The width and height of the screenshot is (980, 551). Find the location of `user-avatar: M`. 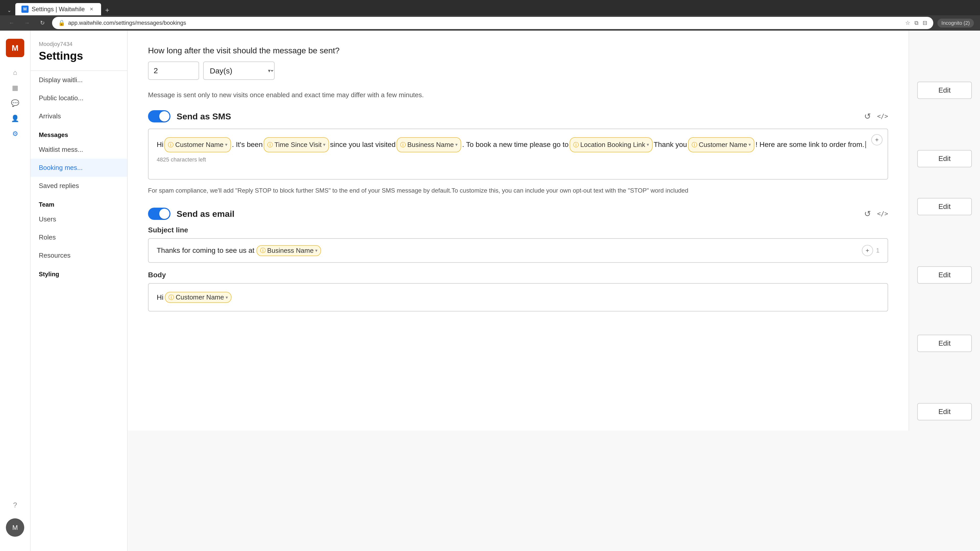

user-avatar: M is located at coordinates (15, 527).